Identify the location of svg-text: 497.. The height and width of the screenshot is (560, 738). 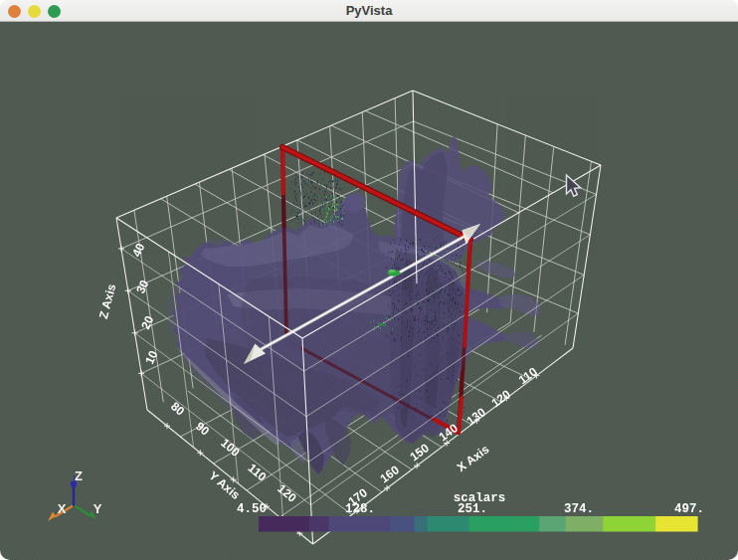
(689, 509).